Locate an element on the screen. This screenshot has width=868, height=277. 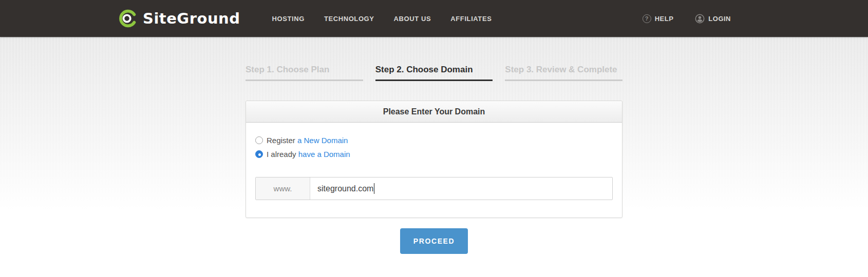
logo-wordmark: SiteGround is located at coordinates (191, 18).